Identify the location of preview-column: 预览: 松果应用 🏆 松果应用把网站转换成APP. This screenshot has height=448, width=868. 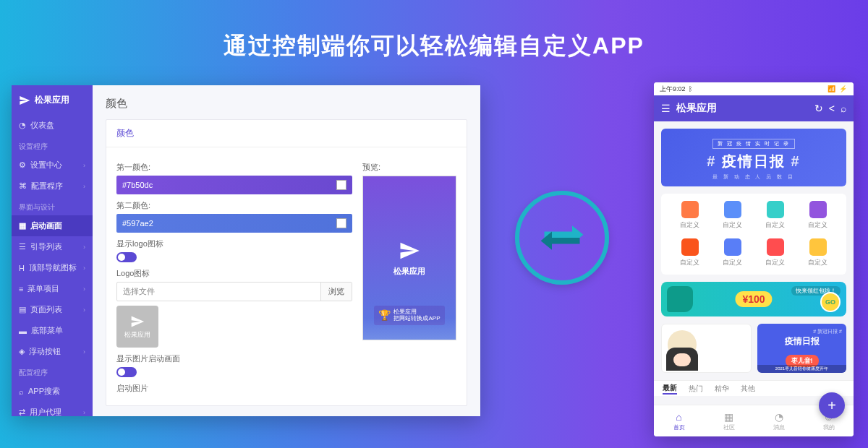
(409, 276).